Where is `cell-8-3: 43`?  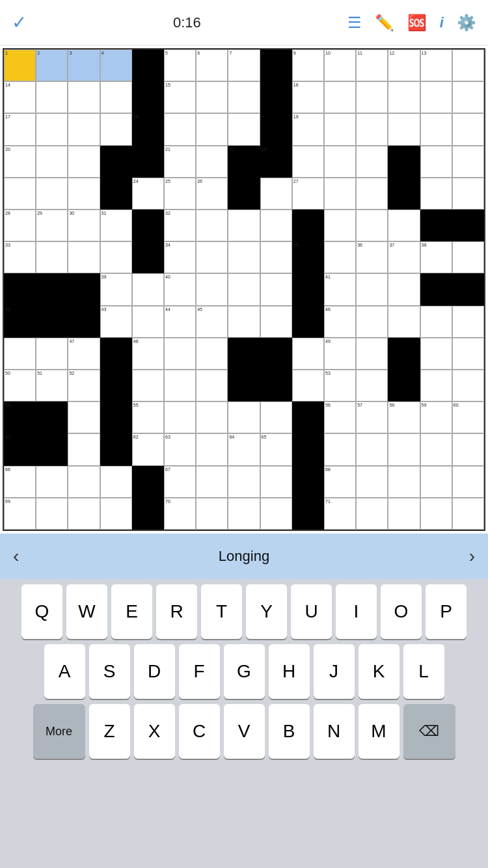 cell-8-3: 43 is located at coordinates (116, 321).